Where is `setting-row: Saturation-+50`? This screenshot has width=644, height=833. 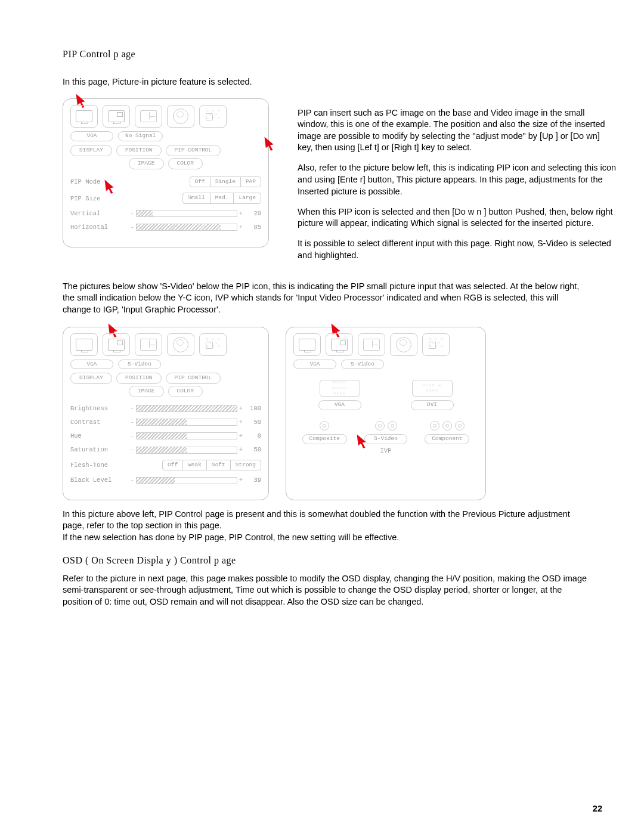
setting-row: Saturation-+50 is located at coordinates (166, 450).